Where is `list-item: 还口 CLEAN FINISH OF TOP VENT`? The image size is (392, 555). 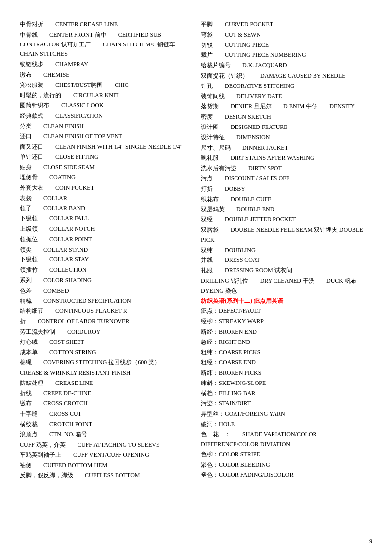
list-item: 还口 CLEAN FINISH OF TOP VENT is located at coordinates (106, 137).